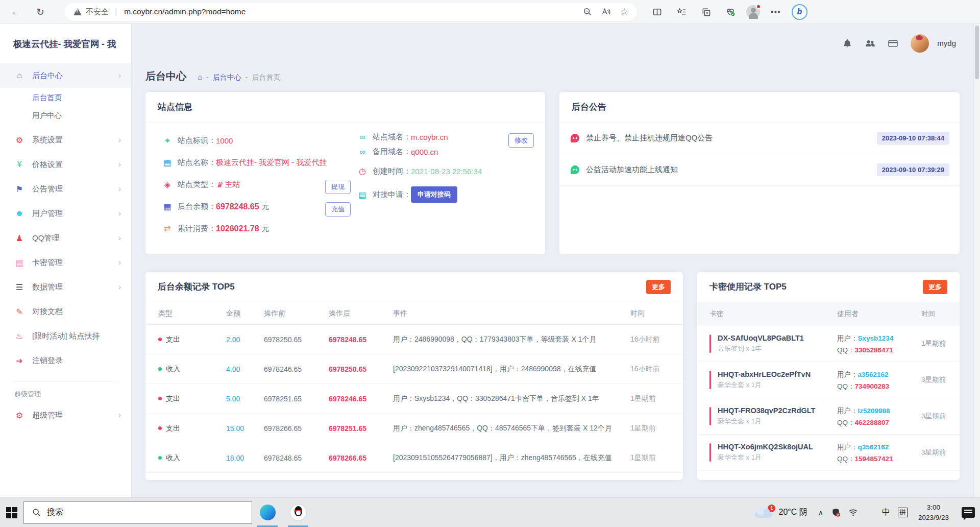  Describe the element at coordinates (65, 164) in the screenshot. I see `sidebar-item-price-settings: ¥ 价格设置 ›` at that location.